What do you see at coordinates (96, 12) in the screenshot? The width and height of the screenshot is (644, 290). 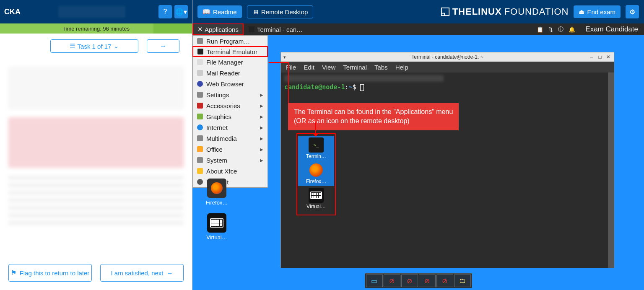 I see `left-header: CKA ? 🌐▾` at bounding box center [96, 12].